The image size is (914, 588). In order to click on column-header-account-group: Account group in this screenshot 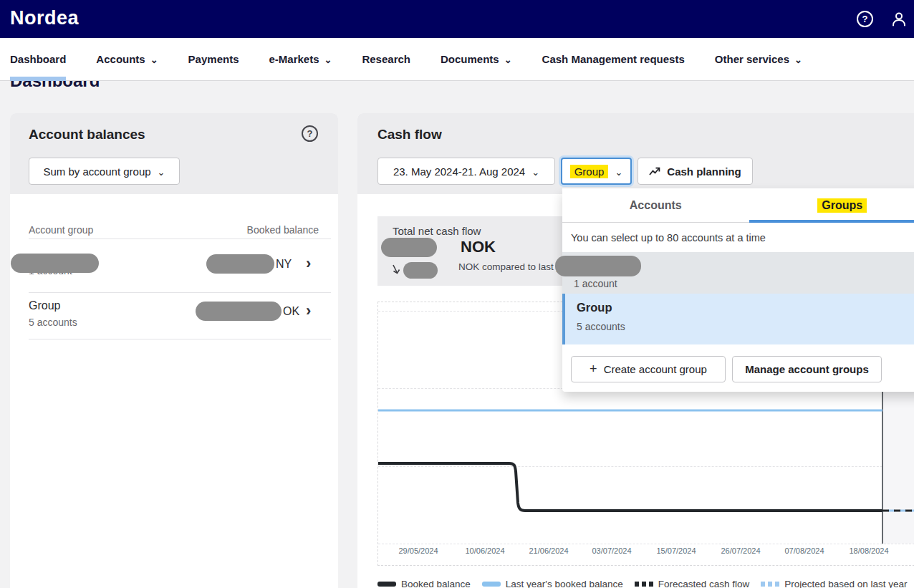, I will do `click(61, 230)`.